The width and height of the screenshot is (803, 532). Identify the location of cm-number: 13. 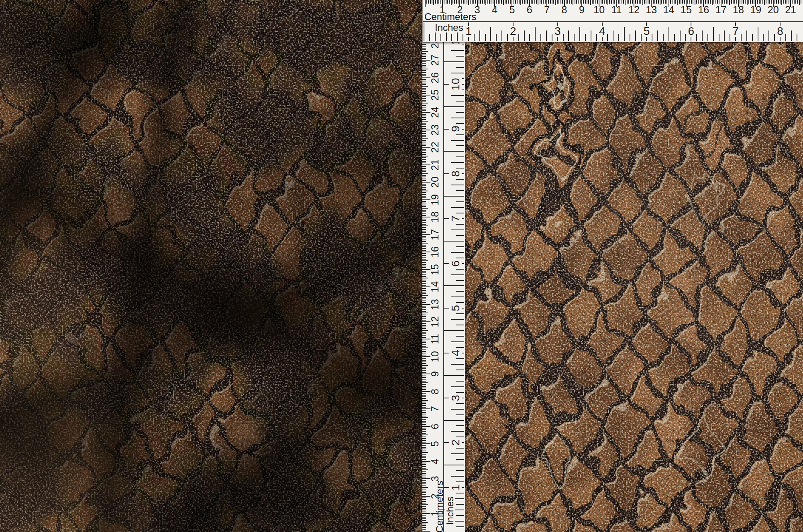
(435, 305).